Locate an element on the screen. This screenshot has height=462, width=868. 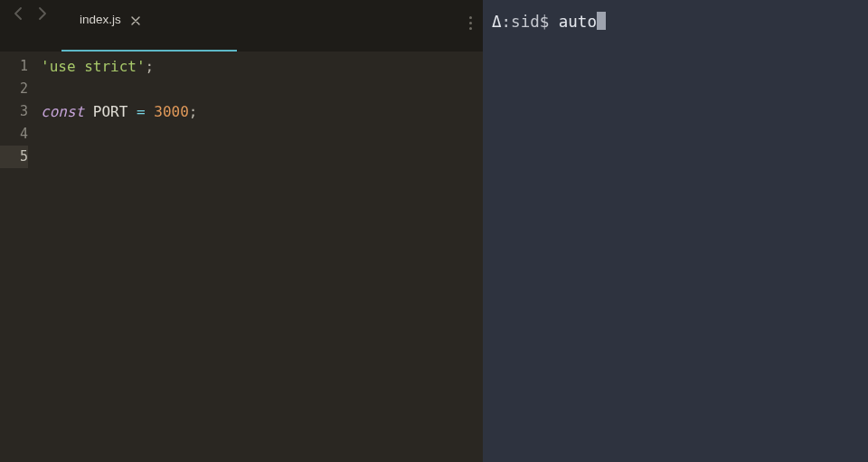
number-token: 3000 is located at coordinates (167, 112).